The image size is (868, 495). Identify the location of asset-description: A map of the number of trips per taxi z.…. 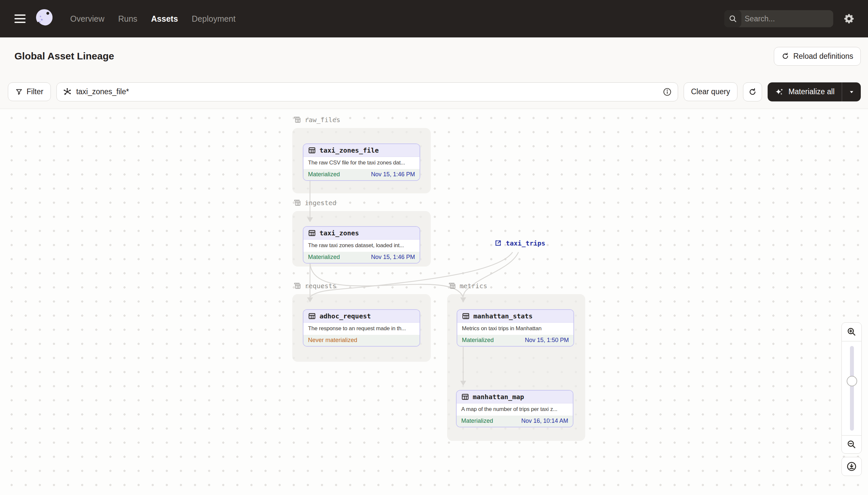
(515, 409).